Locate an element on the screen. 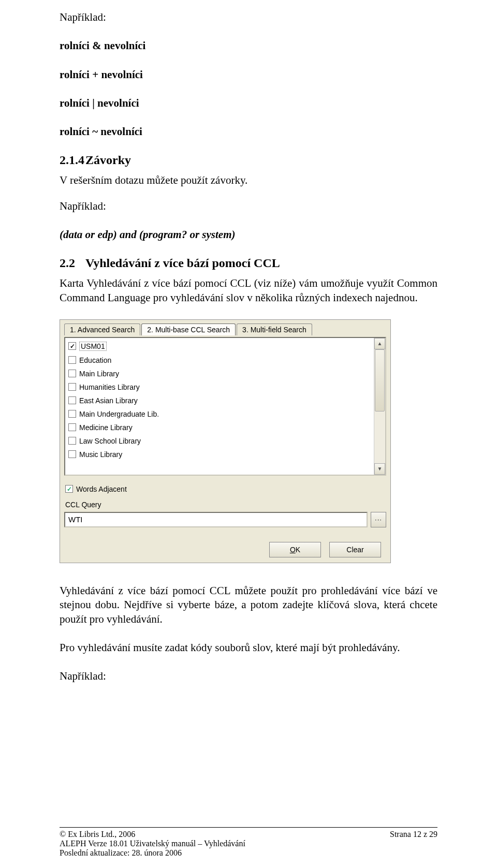 This screenshot has height=868, width=497. words-adjacent-checkbox is located at coordinates (69, 489).